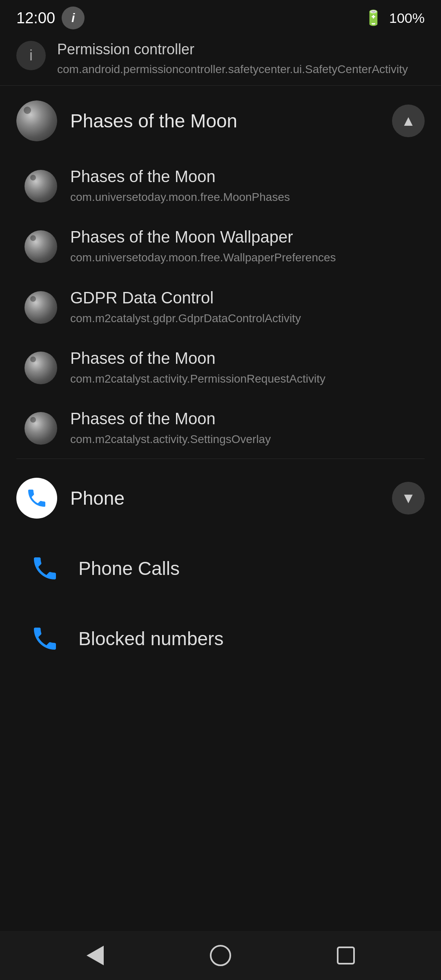 This screenshot has height=980, width=441. I want to click on status-bar: 12:00 i 🔋 100%, so click(220, 16).